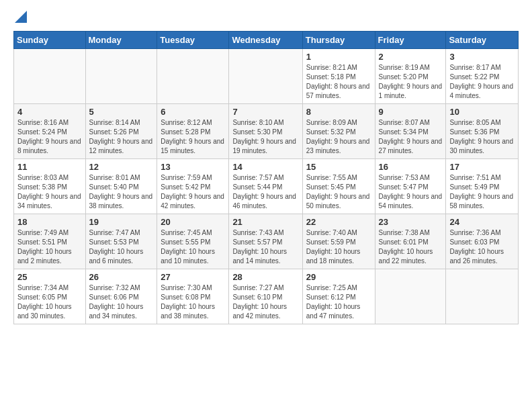 This screenshot has height=411, width=532. I want to click on day-info: Sunrise: 7:47 AM Sunset: 5:53 PM Dayligh…, so click(122, 247).